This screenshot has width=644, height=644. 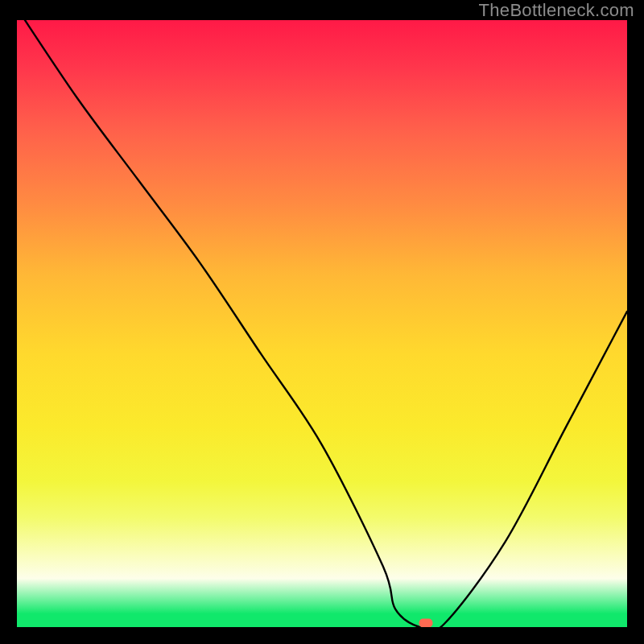 What do you see at coordinates (557, 10) in the screenshot?
I see `watermark-text: TheBottleneck.com` at bounding box center [557, 10].